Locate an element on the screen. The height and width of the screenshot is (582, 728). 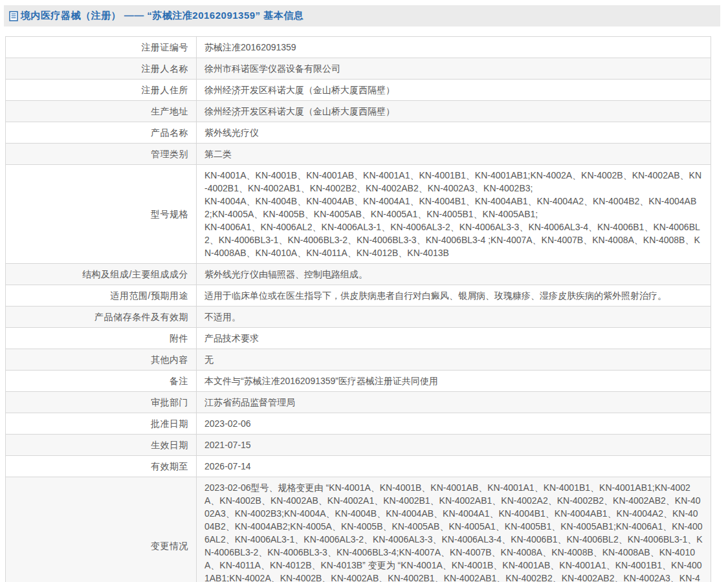
row-value: 紫外线光疗仪 is located at coordinates (454, 133).